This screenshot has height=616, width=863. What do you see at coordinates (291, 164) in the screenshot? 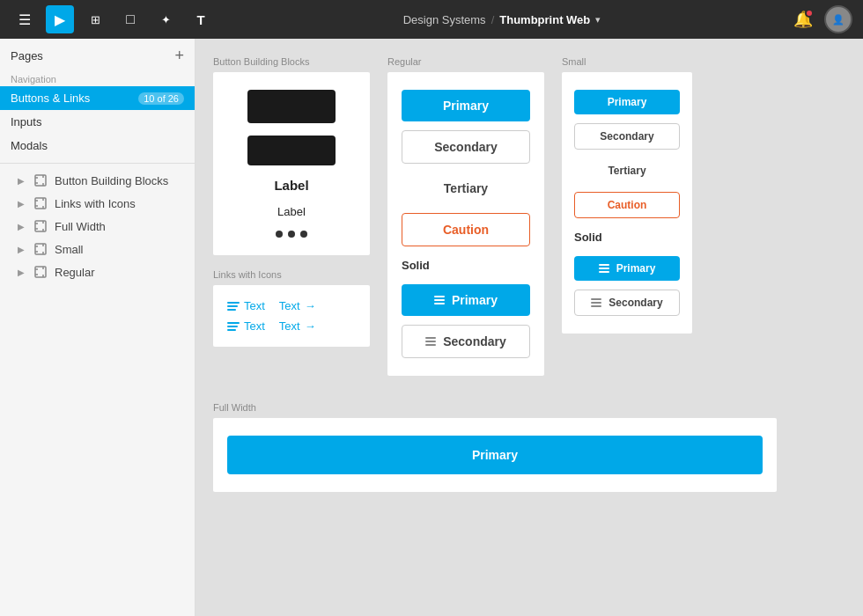
I see `frame-bbb: Label Label` at bounding box center [291, 164].